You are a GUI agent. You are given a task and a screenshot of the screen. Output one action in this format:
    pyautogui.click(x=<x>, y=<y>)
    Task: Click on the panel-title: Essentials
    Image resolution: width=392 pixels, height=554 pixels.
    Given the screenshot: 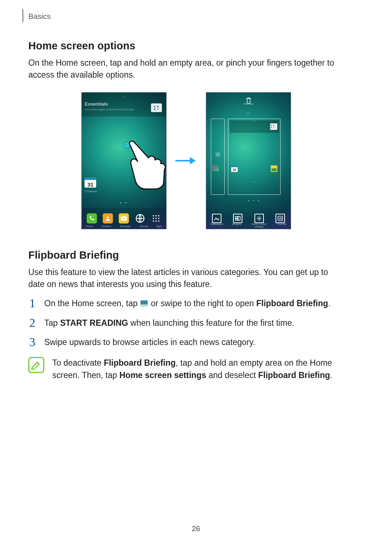 What is the action you would take?
    pyautogui.click(x=96, y=104)
    